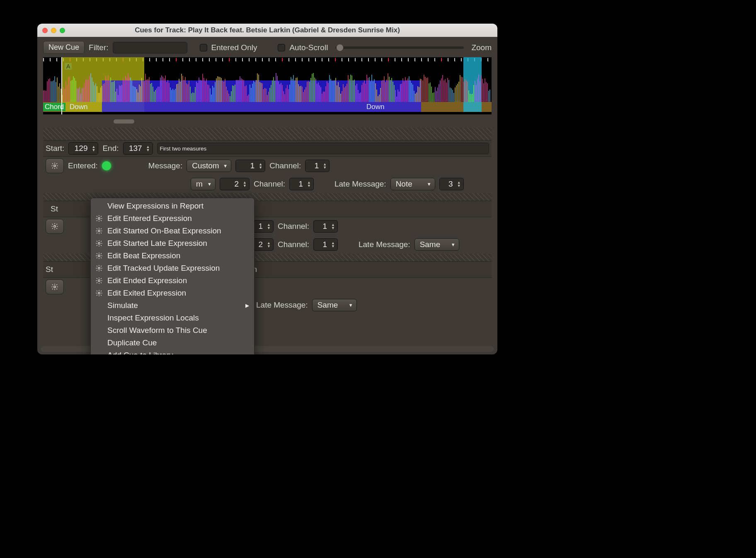 The height and width of the screenshot is (558, 756). Describe the element at coordinates (62, 31) in the screenshot. I see `zoom-icon` at that location.